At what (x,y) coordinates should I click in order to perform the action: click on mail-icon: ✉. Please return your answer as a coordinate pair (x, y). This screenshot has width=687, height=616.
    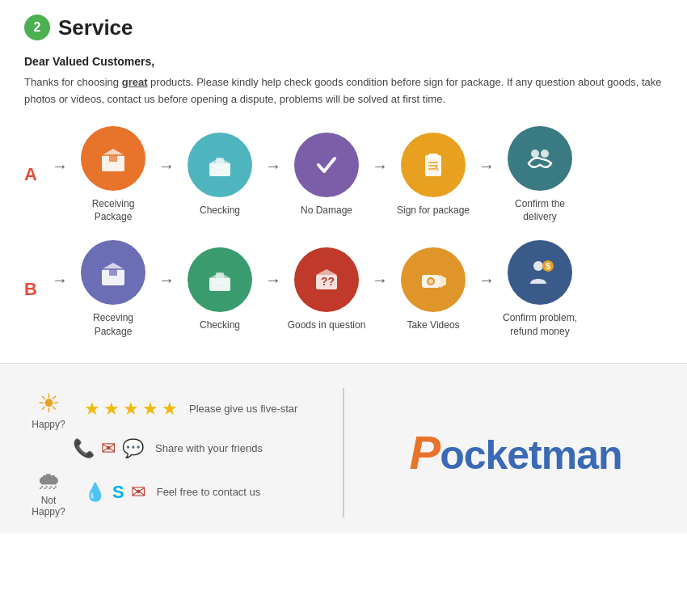
    Looking at the image, I should click on (138, 492).